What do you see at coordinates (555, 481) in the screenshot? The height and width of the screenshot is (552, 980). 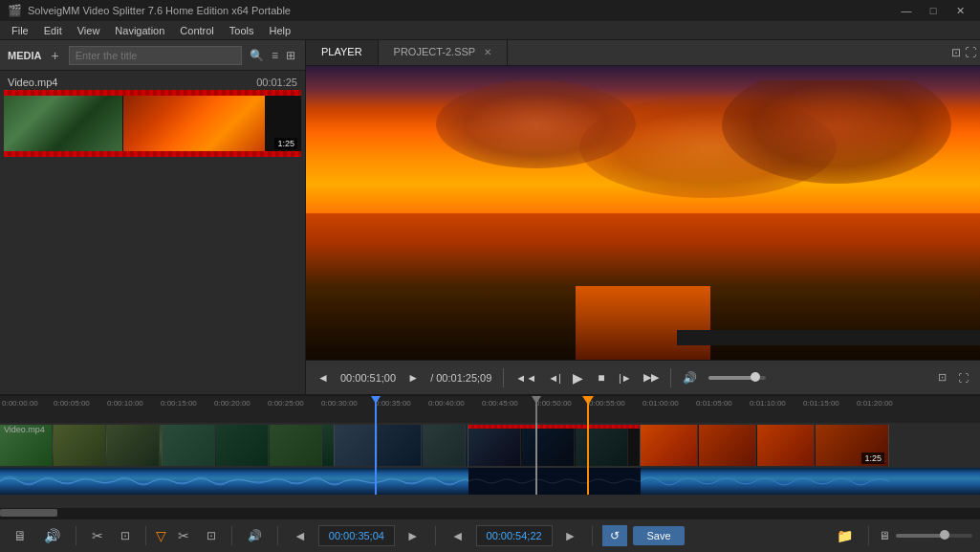 I see `waveform-svg-dark` at bounding box center [555, 481].